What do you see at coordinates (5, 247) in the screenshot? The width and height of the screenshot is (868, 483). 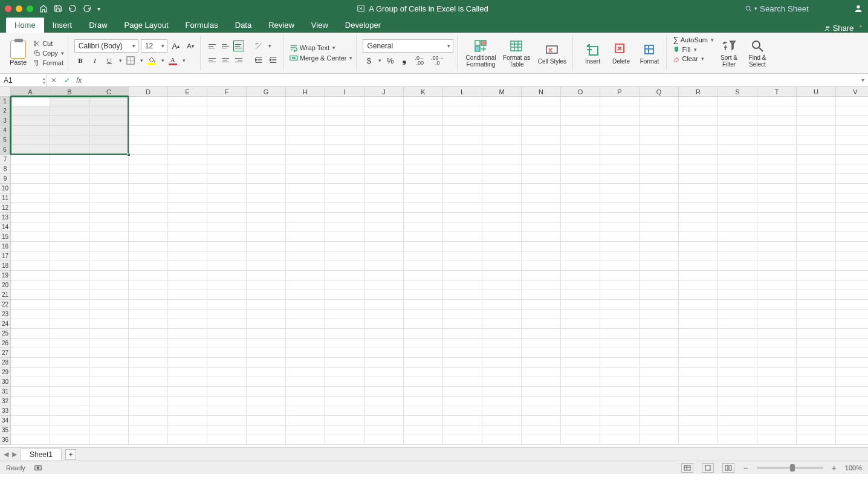 I see `row-header: 16` at bounding box center [5, 247].